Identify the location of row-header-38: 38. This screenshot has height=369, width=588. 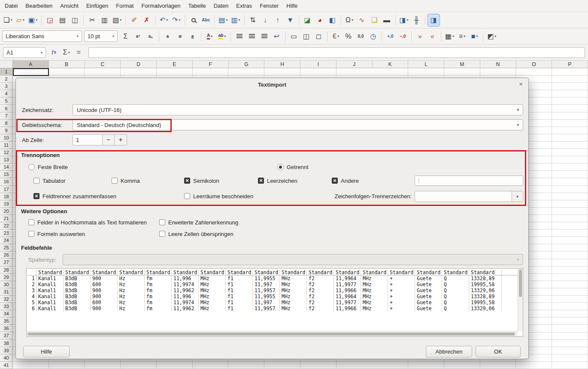
(6, 343).